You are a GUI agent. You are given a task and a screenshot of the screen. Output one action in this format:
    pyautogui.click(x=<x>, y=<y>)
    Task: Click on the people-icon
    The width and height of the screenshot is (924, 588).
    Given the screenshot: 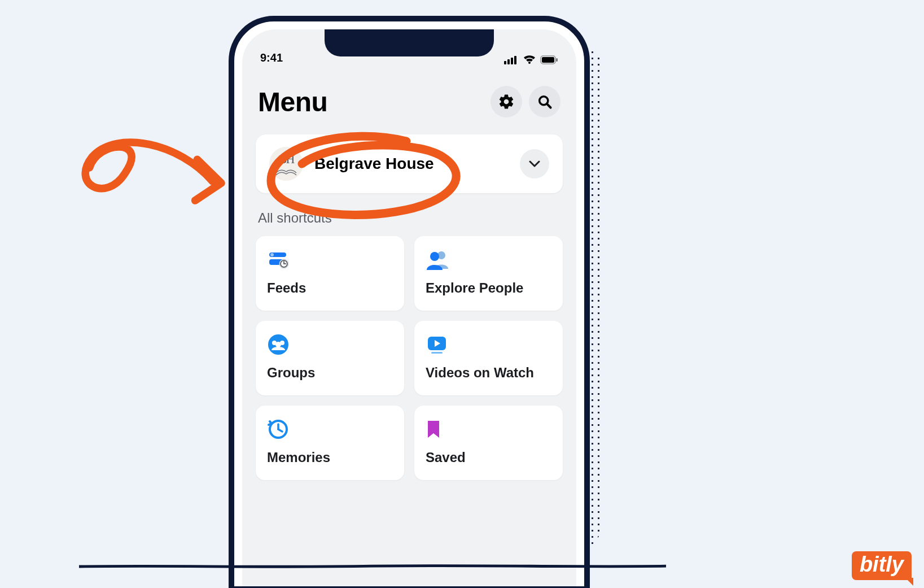 What is the action you would take?
    pyautogui.click(x=438, y=260)
    